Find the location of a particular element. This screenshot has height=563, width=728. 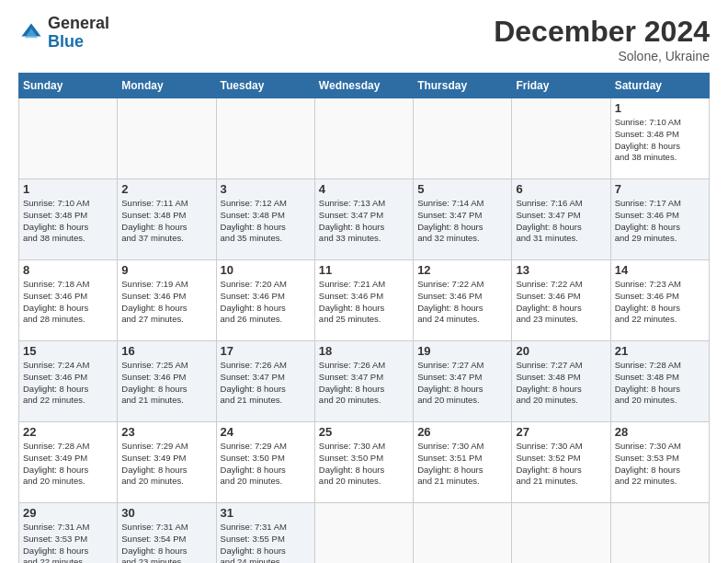

day-number: 23 is located at coordinates (166, 432).